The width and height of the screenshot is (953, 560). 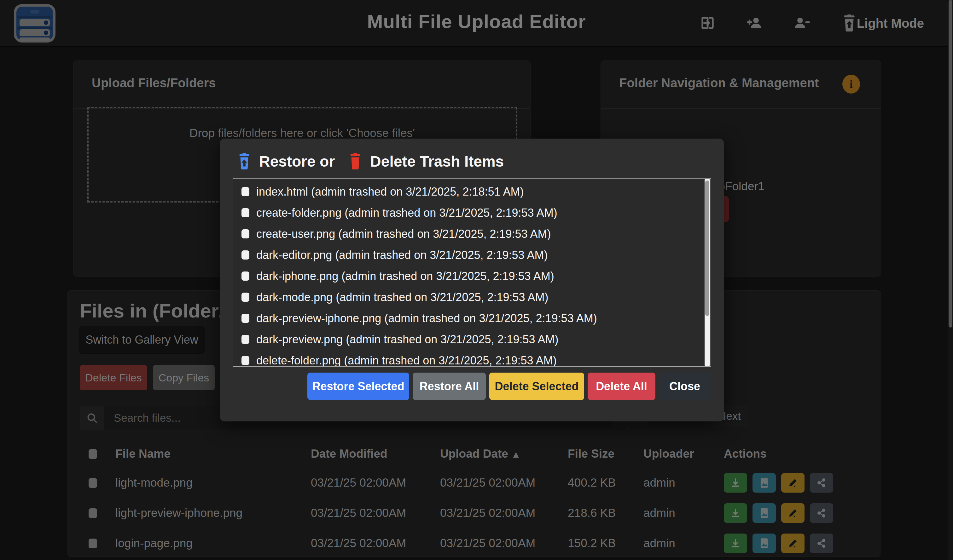 I want to click on close-button: Close, so click(x=684, y=386).